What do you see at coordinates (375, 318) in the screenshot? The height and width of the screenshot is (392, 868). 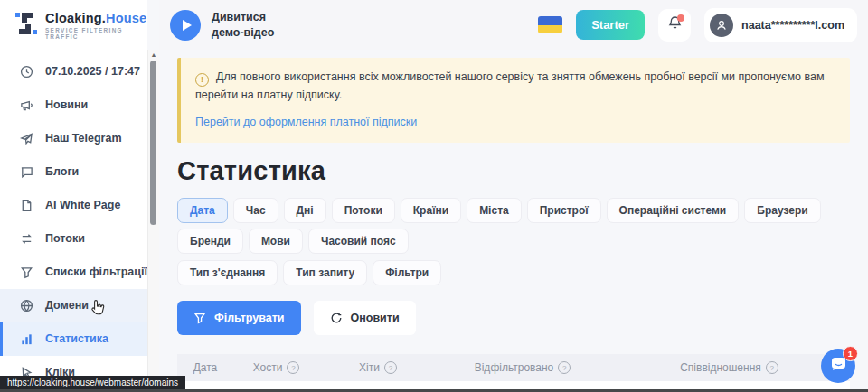 I see `refresh-button-label: Оновити` at bounding box center [375, 318].